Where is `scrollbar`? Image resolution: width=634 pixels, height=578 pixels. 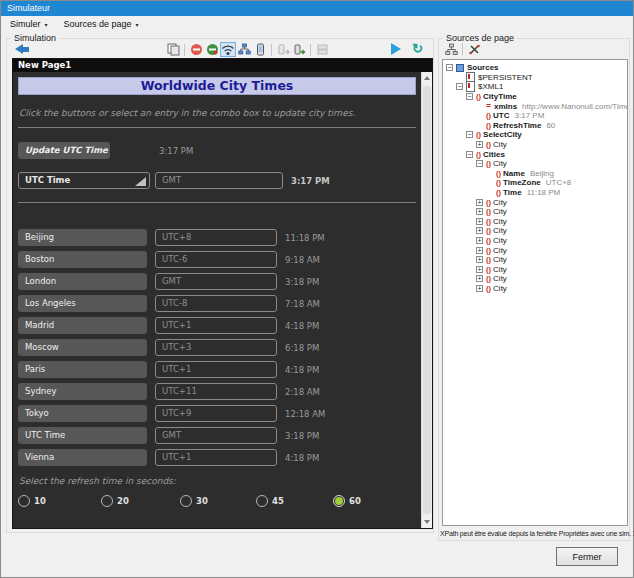
scrollbar is located at coordinates (426, 300).